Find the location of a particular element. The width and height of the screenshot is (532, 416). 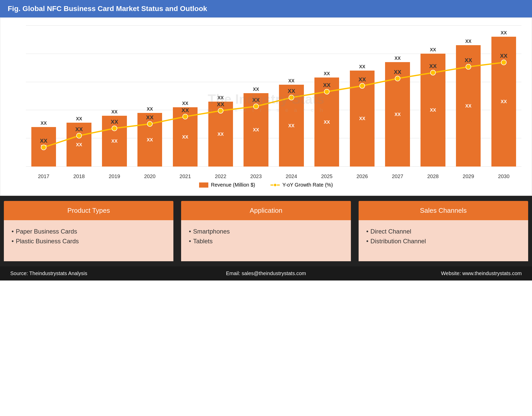

footer-email: Email: sales@theindustrystats.com is located at coordinates (266, 274).